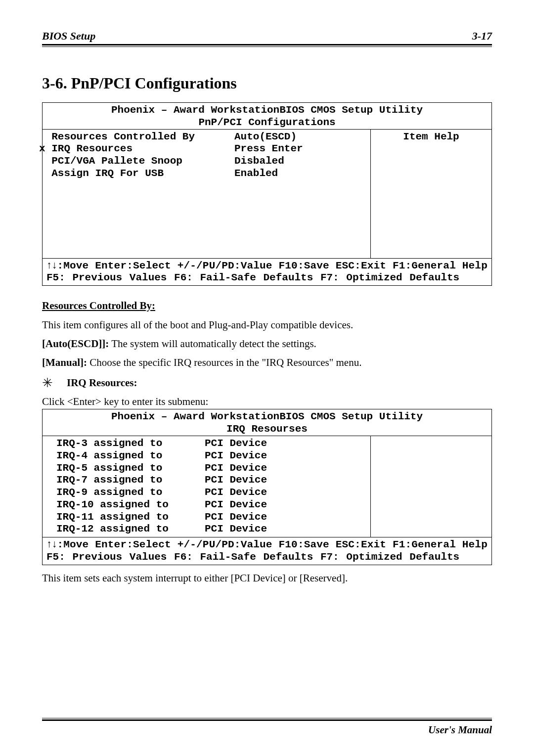  I want to click on irq-row: IRQ-4 assigned toPCI Device, so click(209, 456).